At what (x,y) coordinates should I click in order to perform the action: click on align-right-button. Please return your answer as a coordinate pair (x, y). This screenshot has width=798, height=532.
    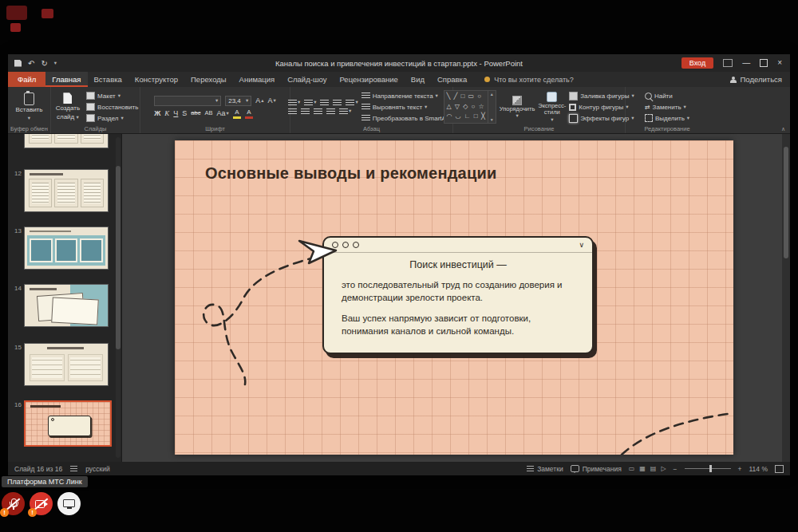
    Looking at the image, I should click on (318, 112).